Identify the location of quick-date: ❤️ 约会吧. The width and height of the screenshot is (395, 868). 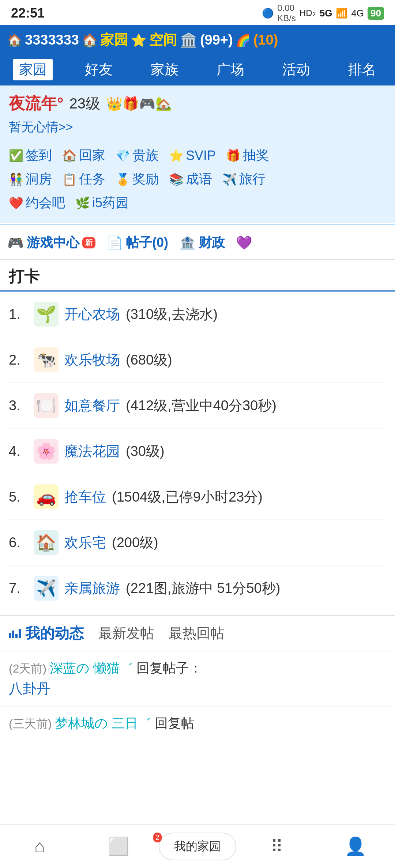
(37, 203).